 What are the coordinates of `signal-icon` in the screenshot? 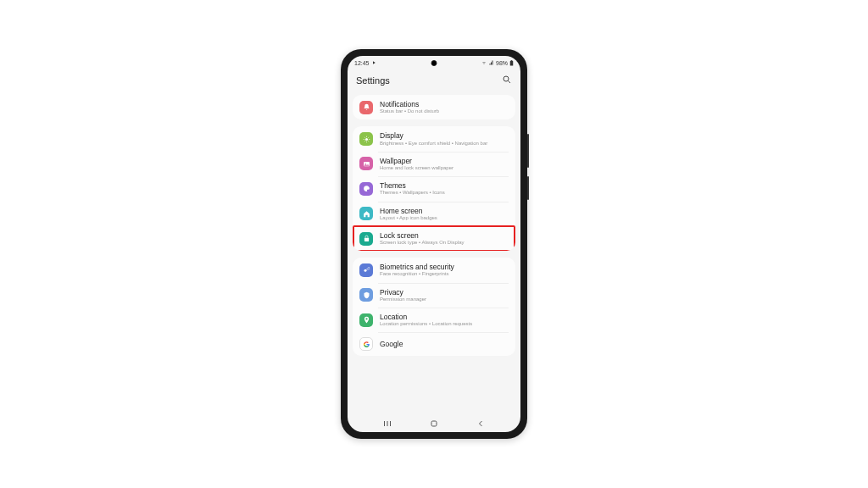 It's located at (492, 63).